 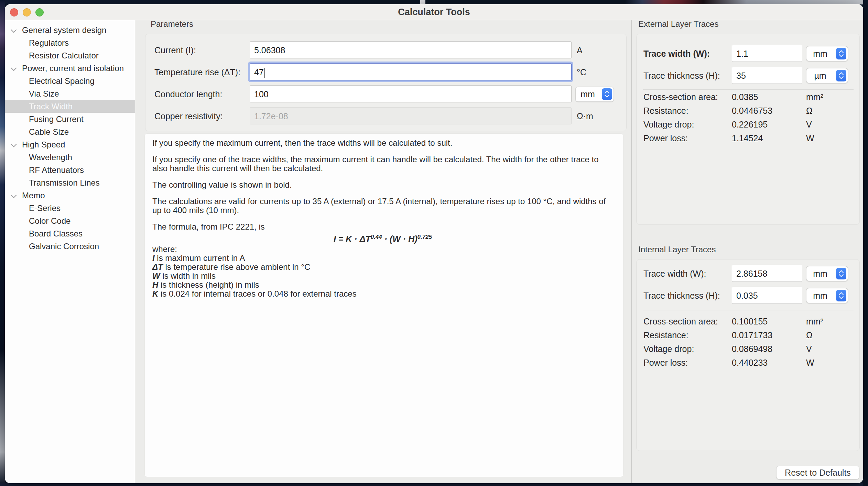 I want to click on result-value: 0.226195, so click(x=750, y=124).